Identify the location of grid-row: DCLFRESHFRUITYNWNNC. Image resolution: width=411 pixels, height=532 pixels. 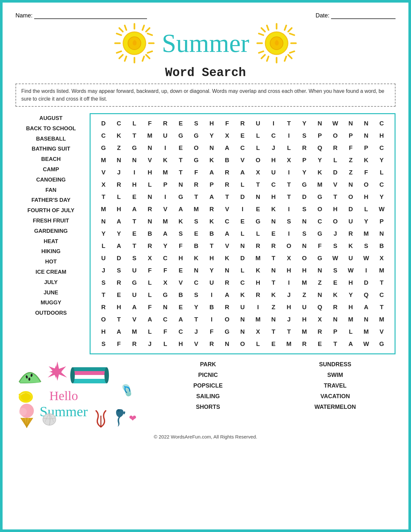
(242, 123).